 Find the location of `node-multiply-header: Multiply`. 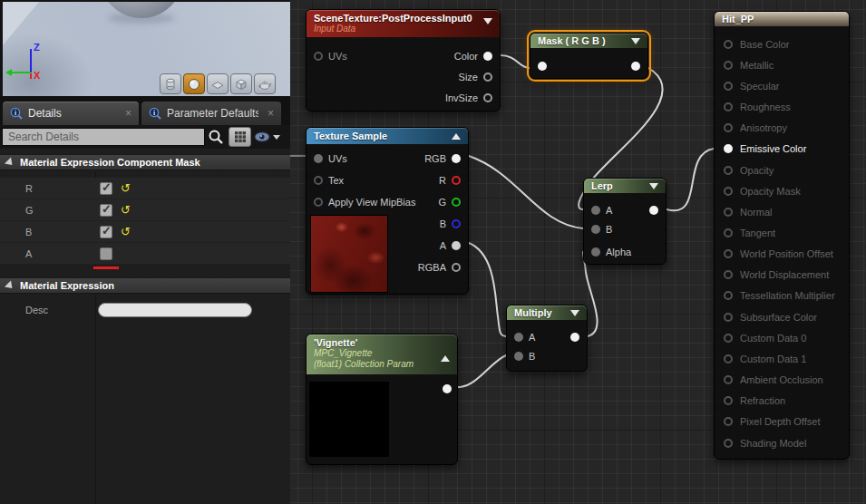

node-multiply-header: Multiply is located at coordinates (547, 313).